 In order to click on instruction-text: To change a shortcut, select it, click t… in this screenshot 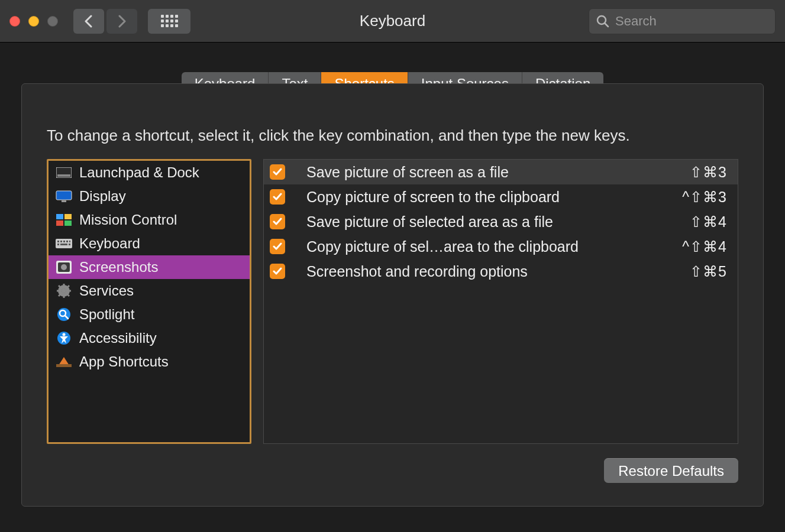, I will do `click(393, 136)`.